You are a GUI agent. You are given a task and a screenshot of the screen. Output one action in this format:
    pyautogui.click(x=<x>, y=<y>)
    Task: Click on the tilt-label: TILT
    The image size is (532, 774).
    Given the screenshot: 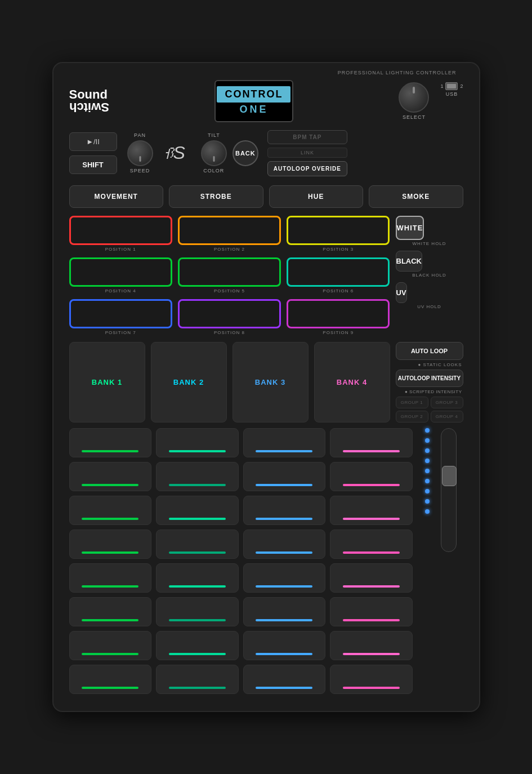 What is the action you would take?
    pyautogui.click(x=214, y=135)
    